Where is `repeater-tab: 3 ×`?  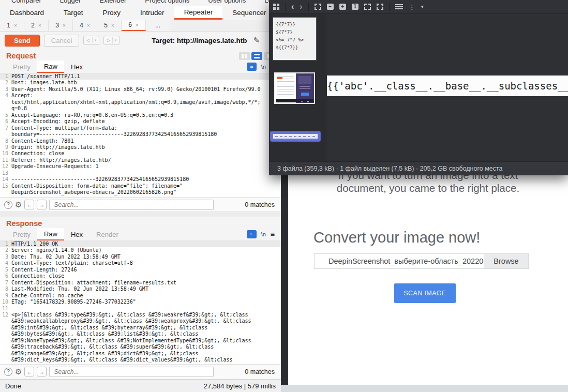 repeater-tab: 3 × is located at coordinates (61, 25).